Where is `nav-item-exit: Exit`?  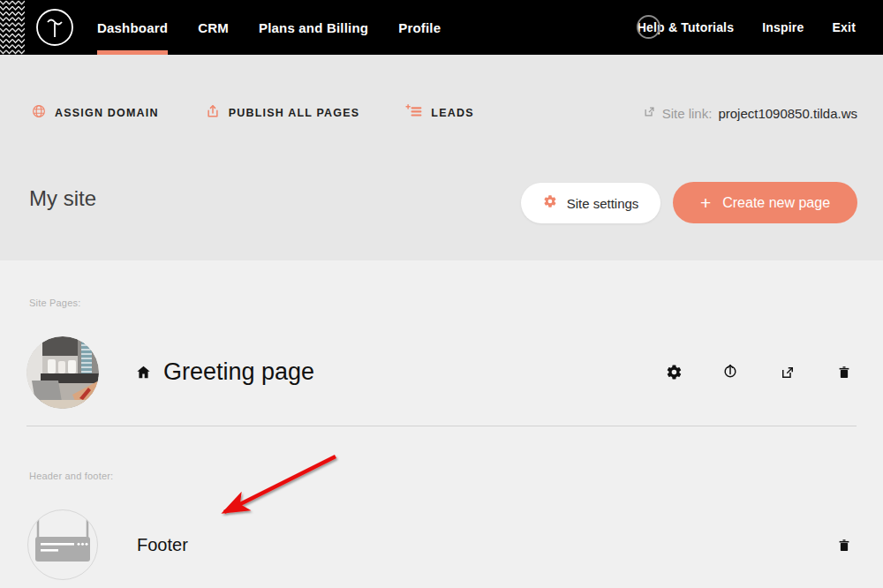
nav-item-exit: Exit is located at coordinates (844, 27).